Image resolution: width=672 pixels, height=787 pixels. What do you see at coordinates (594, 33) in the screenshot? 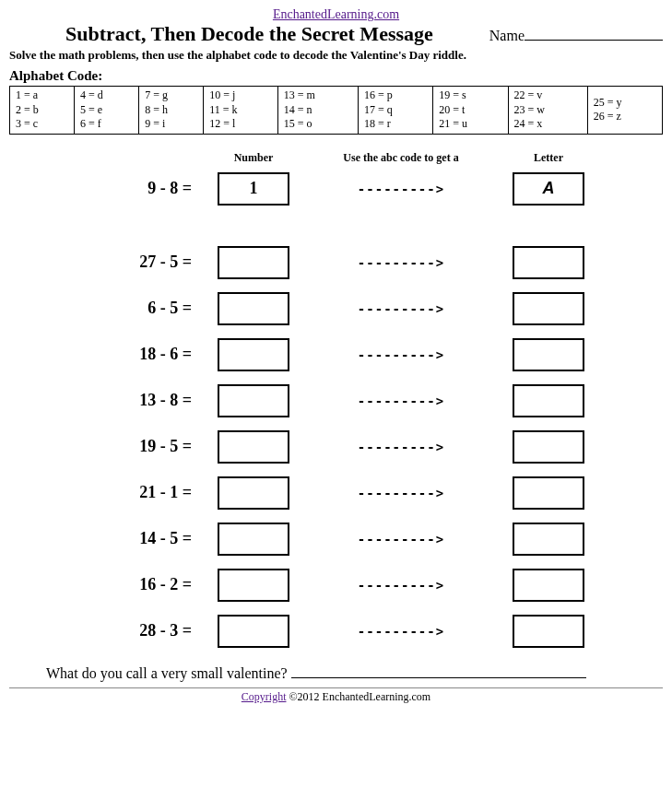
I see `name-blank-line` at bounding box center [594, 33].